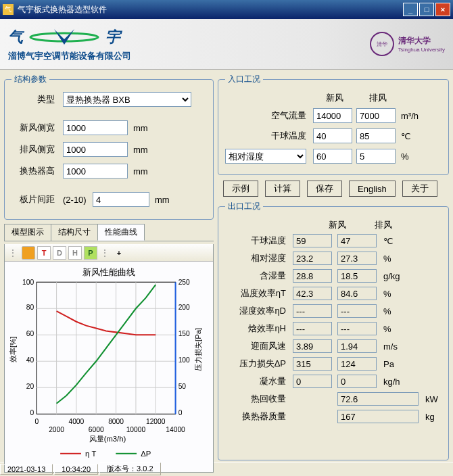  Describe the element at coordinates (109, 253) in the screenshot. I see `chart-toolbar: ⋮ T D H P ⋮ +` at that location.